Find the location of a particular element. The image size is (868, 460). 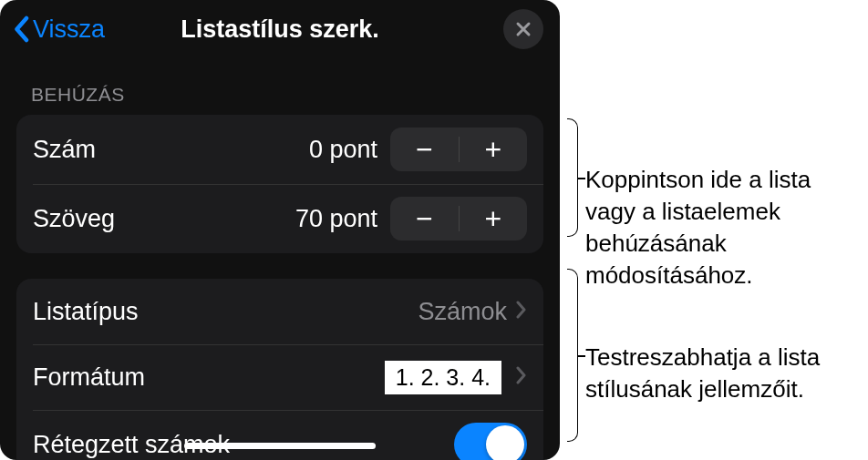

section-label: BEHÚZÁS is located at coordinates (280, 87).